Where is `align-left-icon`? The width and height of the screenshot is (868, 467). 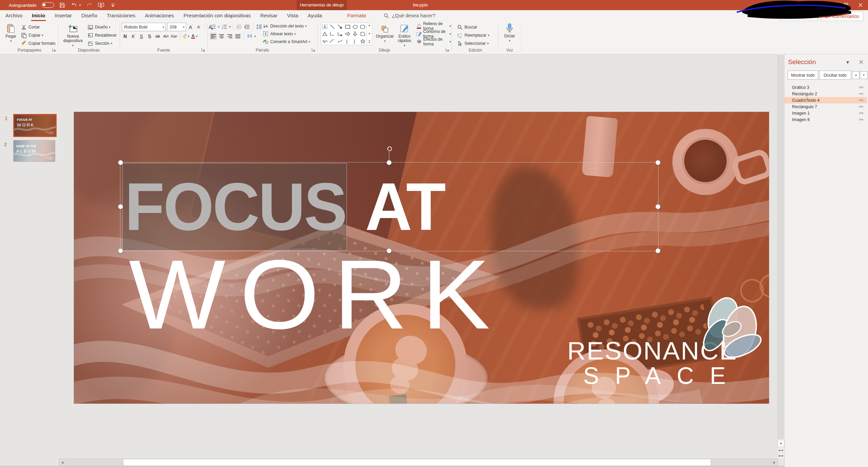
align-left-icon is located at coordinates (213, 36).